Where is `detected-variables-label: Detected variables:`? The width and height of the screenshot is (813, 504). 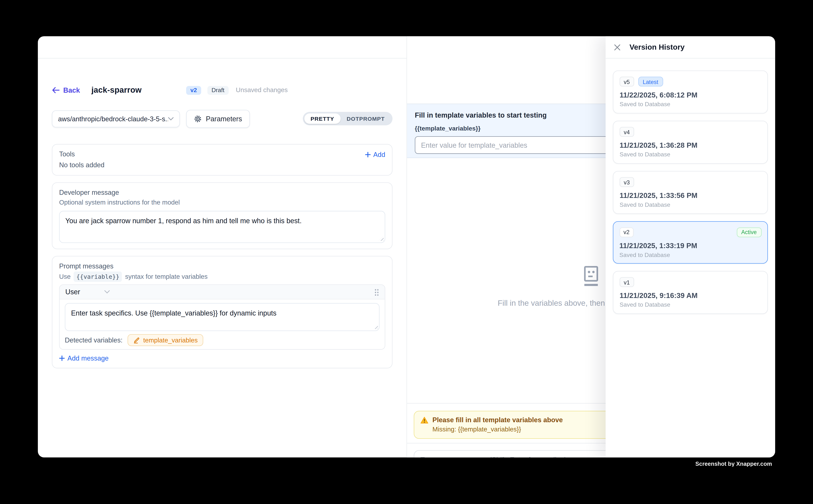 detected-variables-label: Detected variables: is located at coordinates (93, 340).